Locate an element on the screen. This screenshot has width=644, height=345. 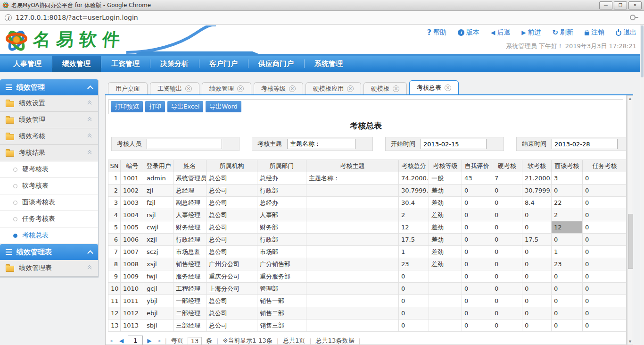
first-page-icon: ⇤ is located at coordinates (113, 341).